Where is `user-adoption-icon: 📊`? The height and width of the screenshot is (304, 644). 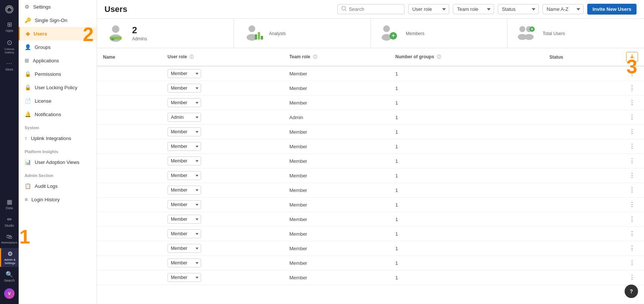 user-adoption-icon: 📊 is located at coordinates (28, 162).